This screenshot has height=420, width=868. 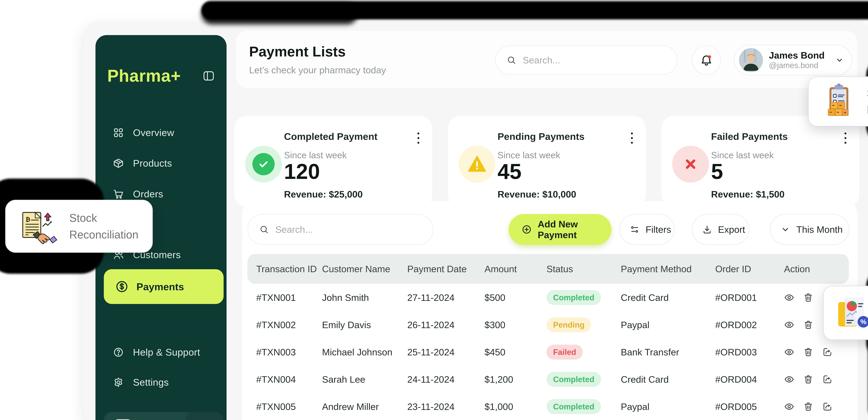 I want to click on stat-title: Pending Payments, so click(x=541, y=137).